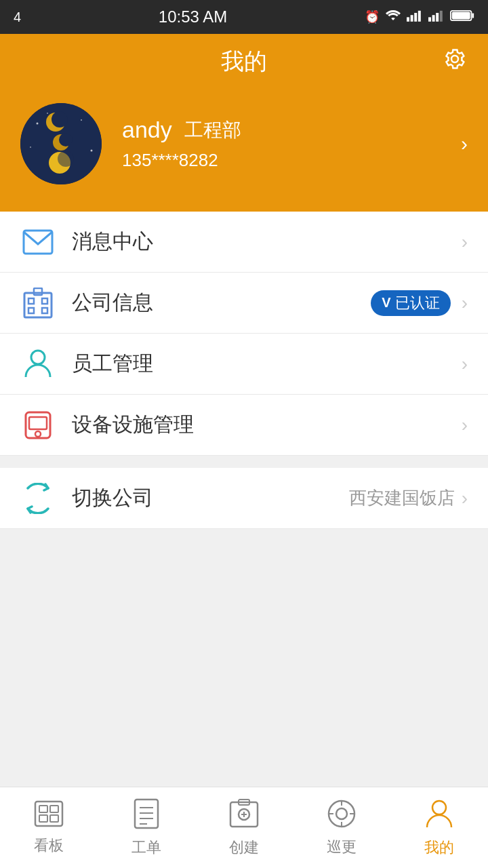 The width and height of the screenshot is (488, 868). I want to click on verified-badge: V 已认证, so click(411, 303).